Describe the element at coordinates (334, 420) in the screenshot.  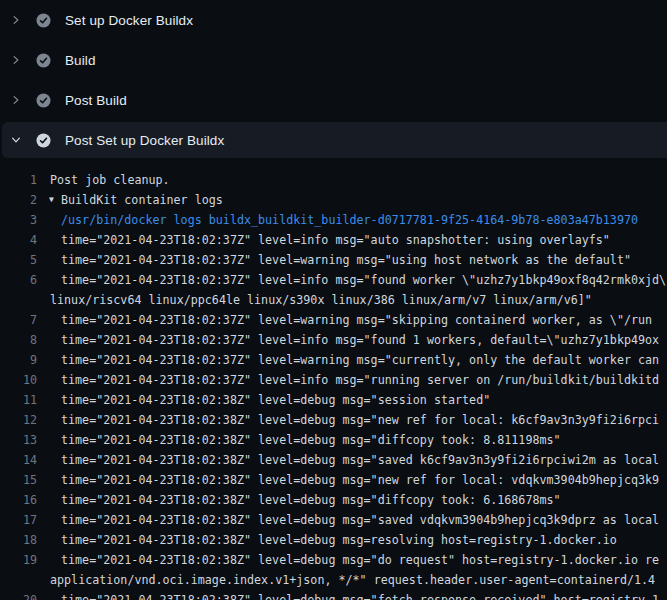
I see `log-line: 12 time="2021-04-23T18:02:38Z" level=deb…` at that location.